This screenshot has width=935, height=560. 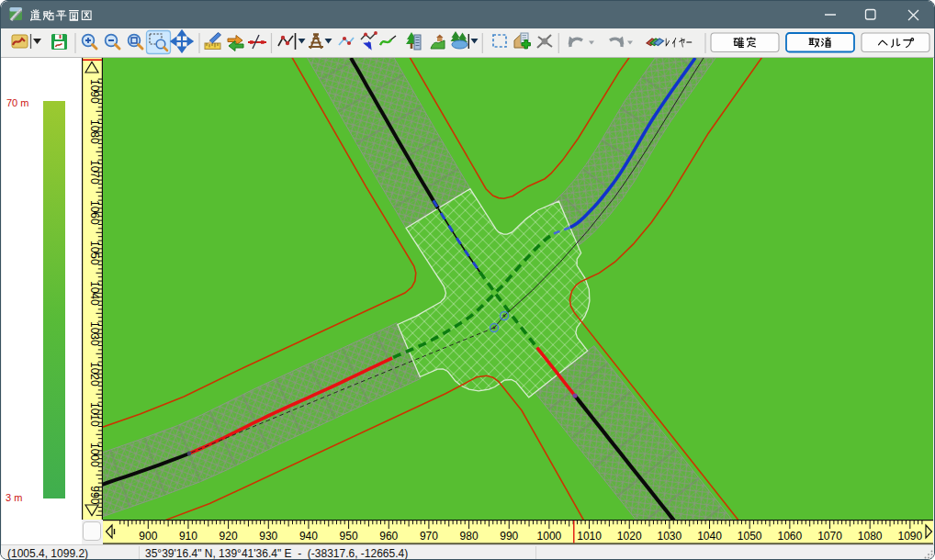 What do you see at coordinates (188, 536) in the screenshot?
I see `svg-text: 910` at bounding box center [188, 536].